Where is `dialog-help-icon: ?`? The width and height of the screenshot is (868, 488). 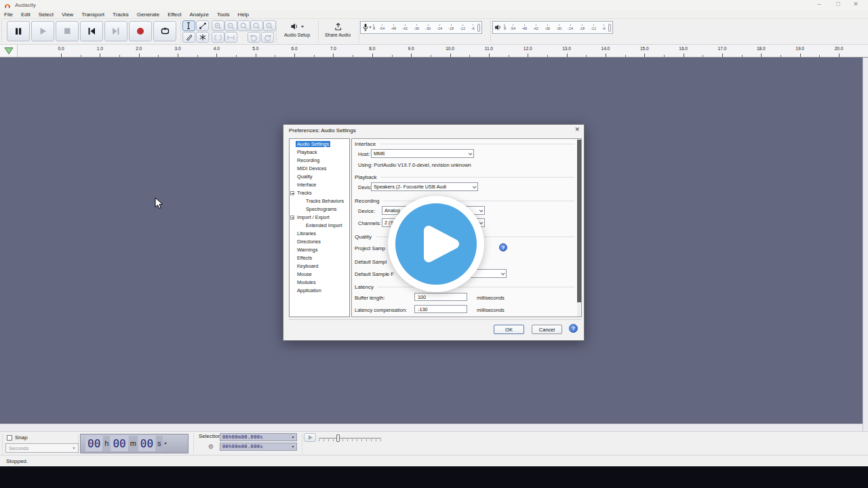
dialog-help-icon: ? is located at coordinates (574, 328).